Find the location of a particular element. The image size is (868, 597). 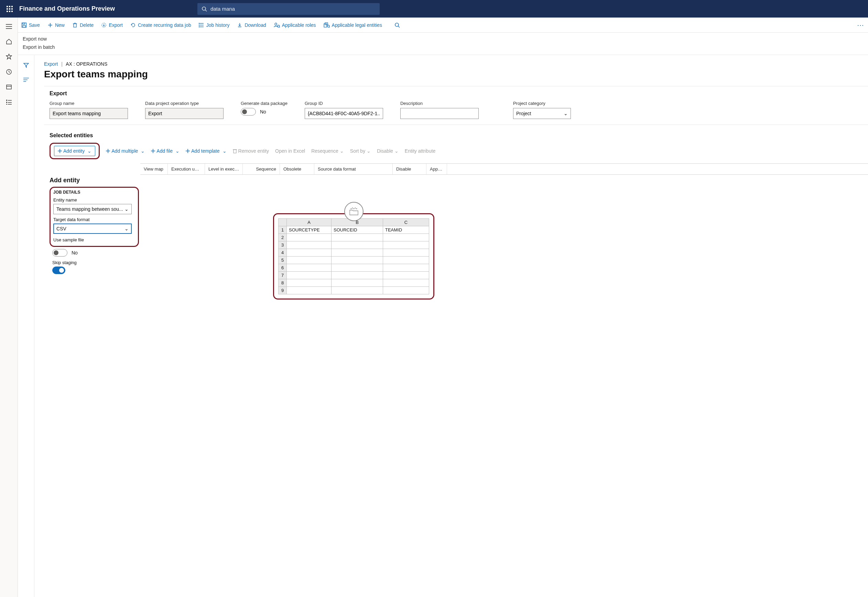

app-launcher-icon is located at coordinates (10, 9).